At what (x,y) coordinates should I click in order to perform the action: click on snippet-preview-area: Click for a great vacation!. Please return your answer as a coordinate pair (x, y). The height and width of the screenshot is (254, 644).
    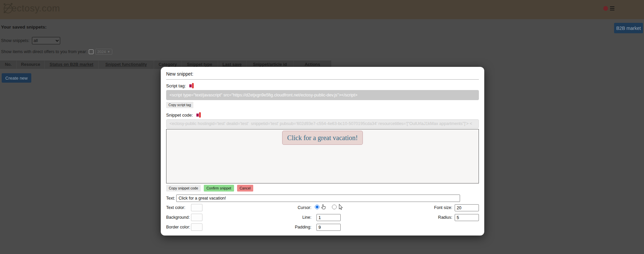
    Looking at the image, I should click on (323, 156).